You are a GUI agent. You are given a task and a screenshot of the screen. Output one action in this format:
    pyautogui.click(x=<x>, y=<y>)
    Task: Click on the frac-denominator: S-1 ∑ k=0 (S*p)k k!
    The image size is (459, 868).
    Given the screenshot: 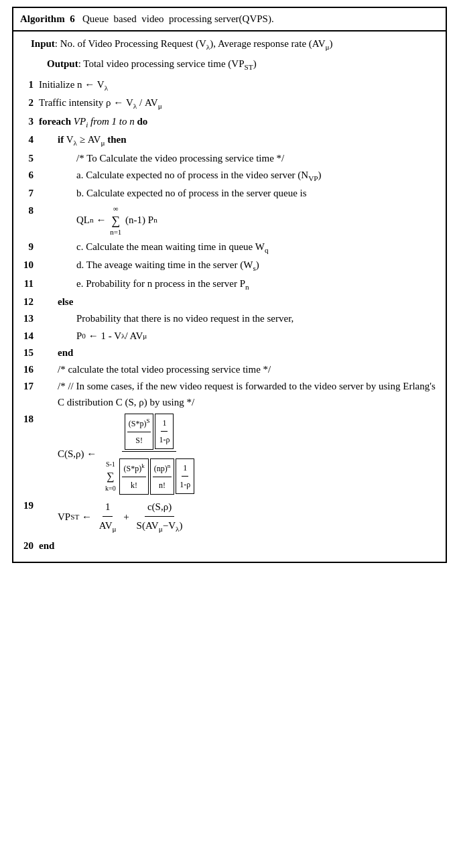 What is the action you would take?
    pyautogui.click(x=149, y=475)
    